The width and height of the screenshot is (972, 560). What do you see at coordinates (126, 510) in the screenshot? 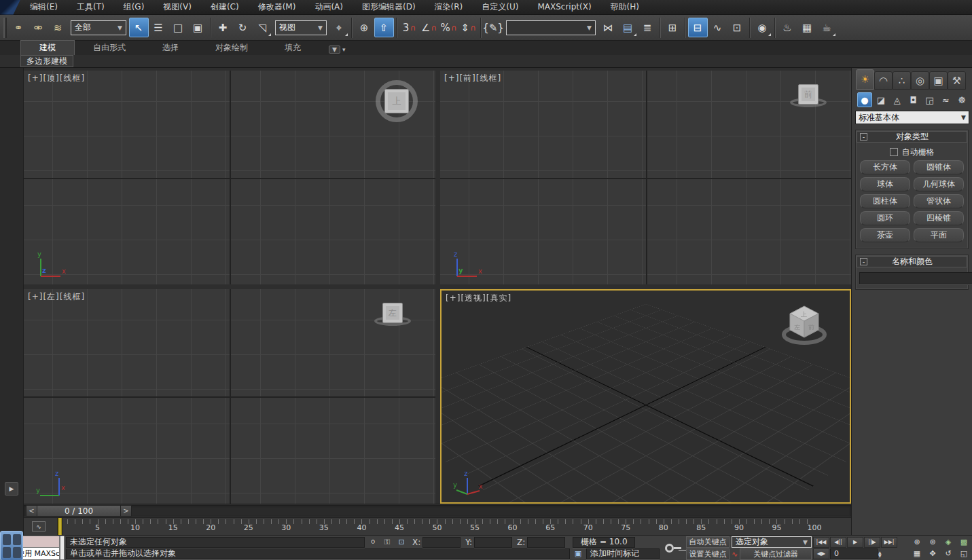
I see `next-frame-arrow: >` at bounding box center [126, 510].